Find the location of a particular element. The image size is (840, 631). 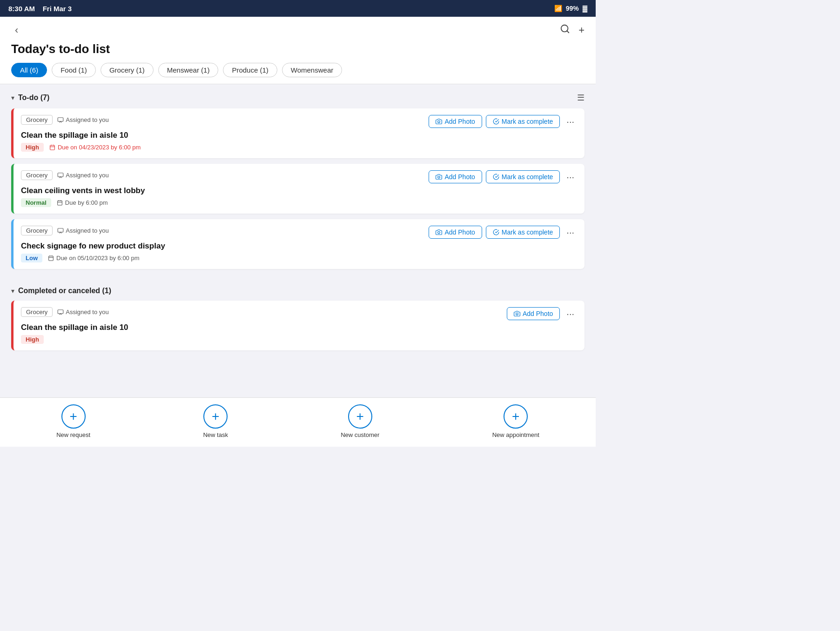

battery-icon: ▓ is located at coordinates (585, 8).